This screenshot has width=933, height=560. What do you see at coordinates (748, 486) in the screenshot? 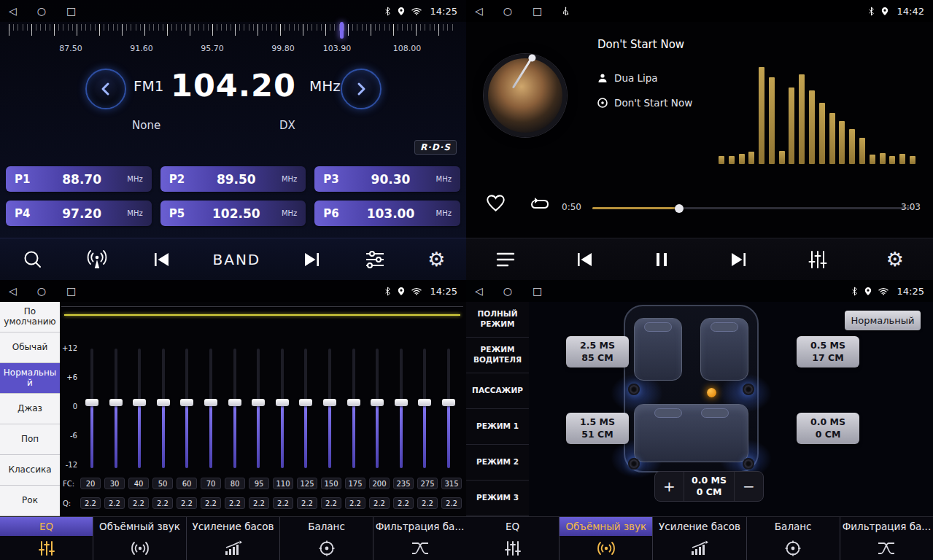
I see `decrease-button: −` at bounding box center [748, 486].